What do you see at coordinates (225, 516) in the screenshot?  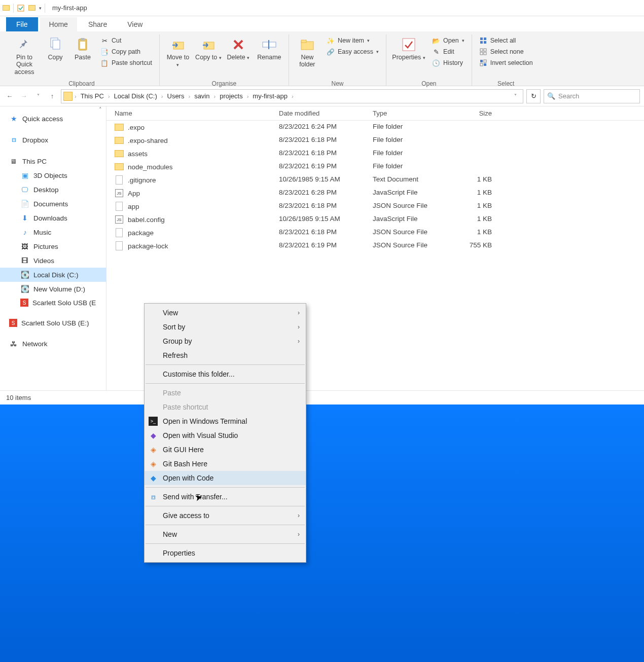 I see `cm-give-access: Give access to›` at bounding box center [225, 516].